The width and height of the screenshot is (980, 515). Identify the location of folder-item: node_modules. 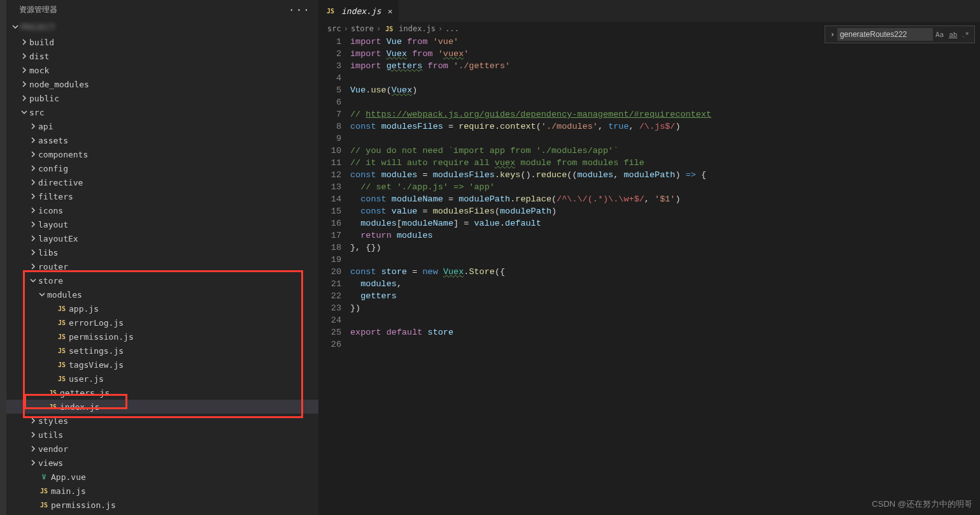
(162, 84).